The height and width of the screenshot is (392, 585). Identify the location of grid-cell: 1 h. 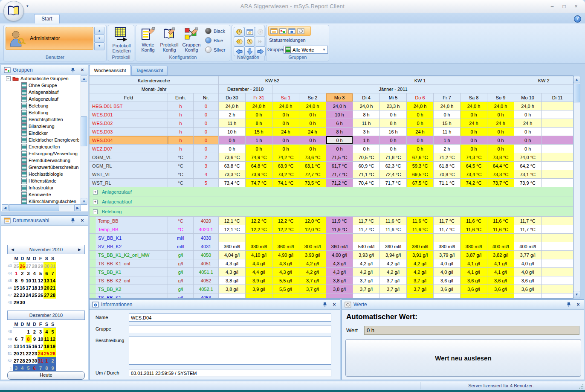
(447, 140).